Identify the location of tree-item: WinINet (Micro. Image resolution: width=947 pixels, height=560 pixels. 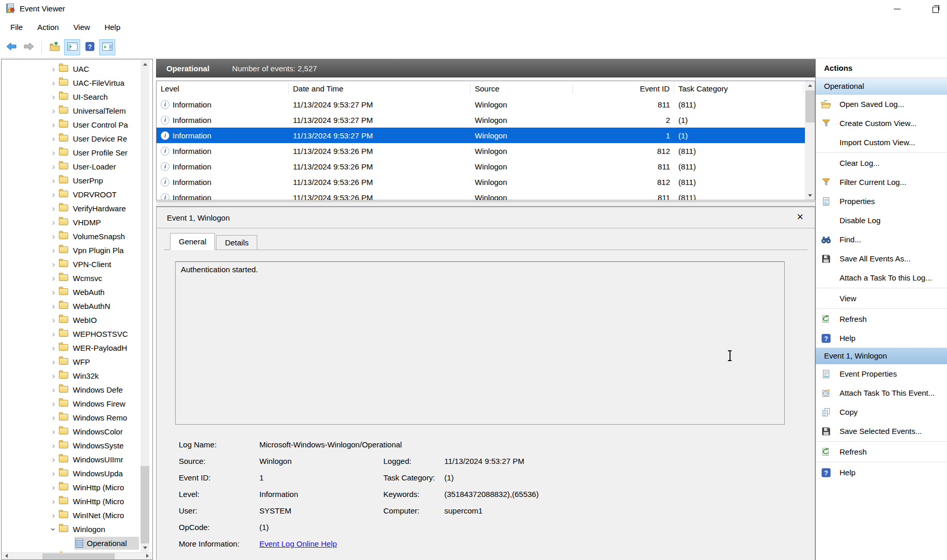
(70, 516).